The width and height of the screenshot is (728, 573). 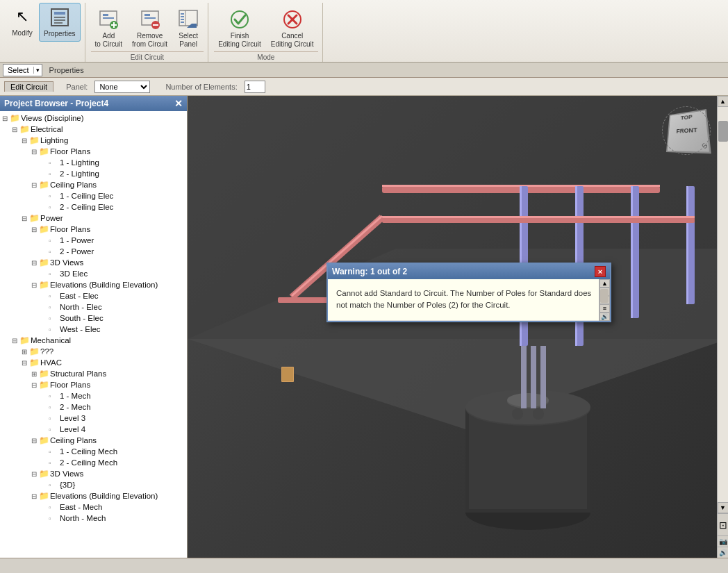 I want to click on speaker-button: 🔊, so click(x=723, y=552).